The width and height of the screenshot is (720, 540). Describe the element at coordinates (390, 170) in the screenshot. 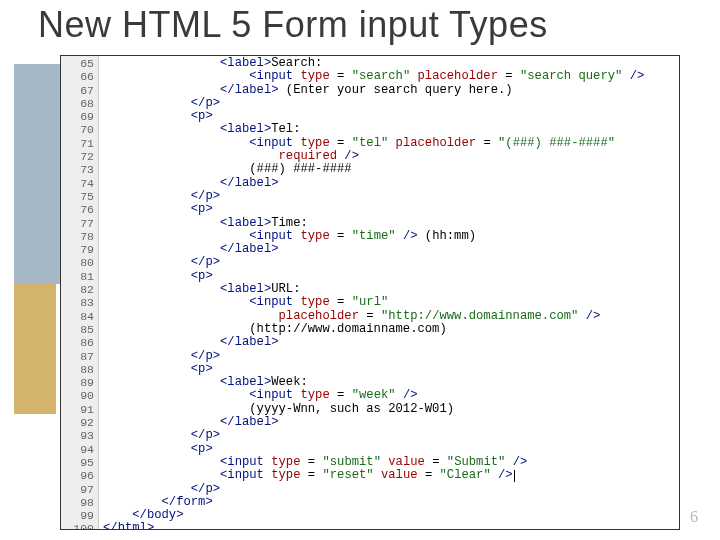

I see `code-line: (###) ###-####` at that location.